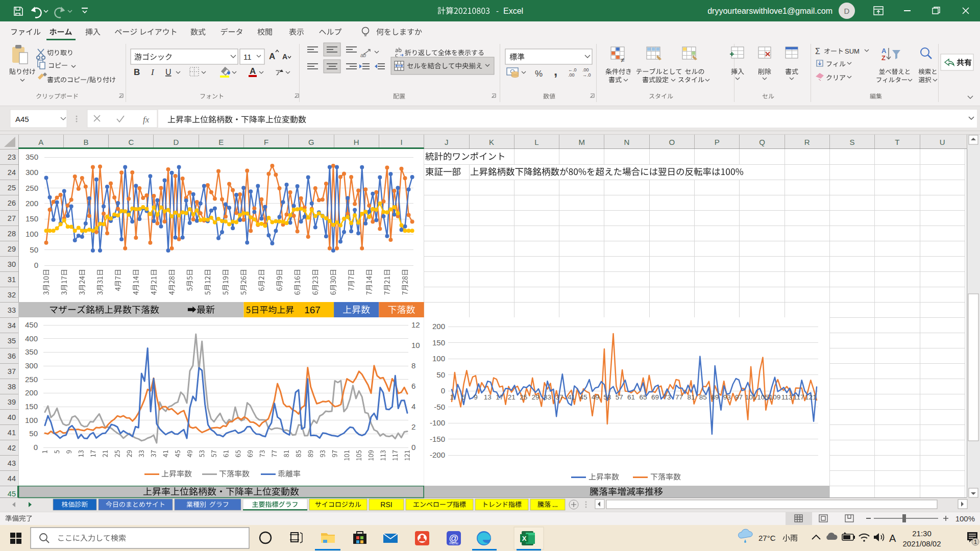 This screenshot has width=980, height=551. Describe the element at coordinates (582, 142) in the screenshot. I see `svg-text: M` at that location.